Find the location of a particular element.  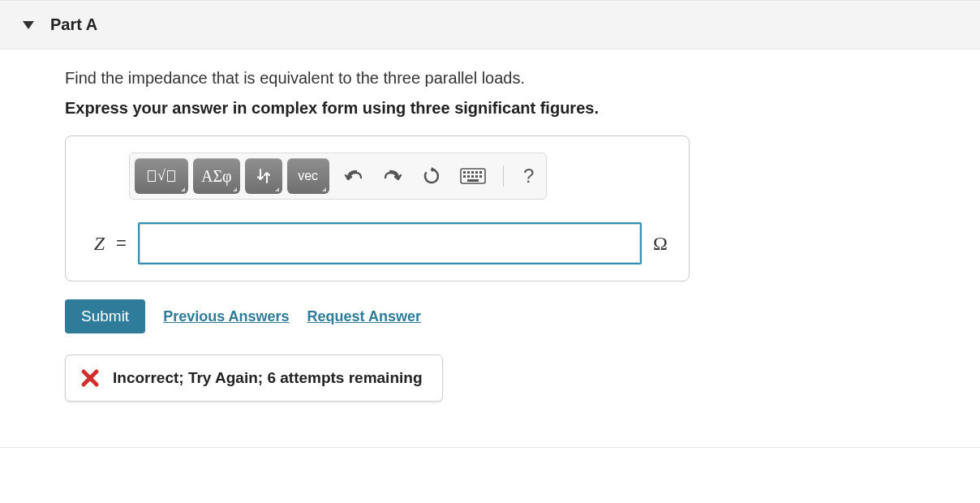

reset-button is located at coordinates (432, 176).